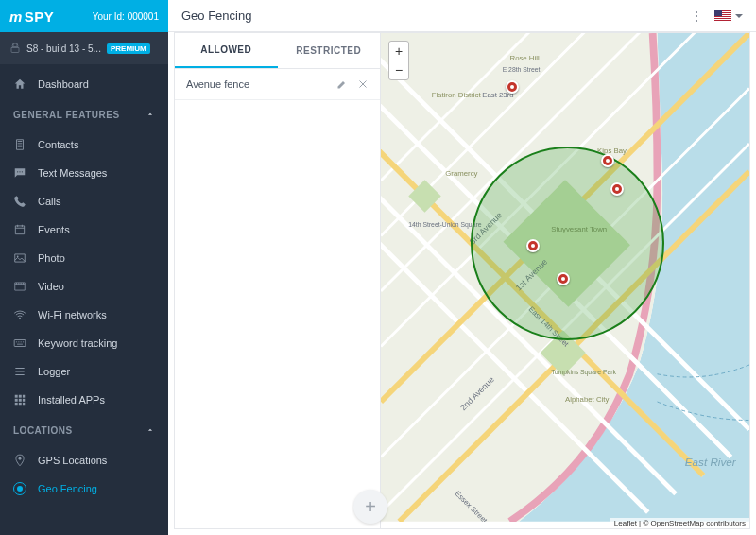 This screenshot has height=535, width=756. I want to click on geofence-circle, so click(567, 244).